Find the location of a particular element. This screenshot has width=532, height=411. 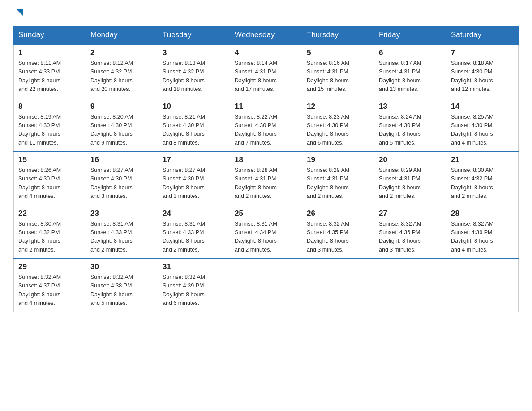

day-info: Sunrise: 8:28 AMSunset: 4:31 PMDaylight:… is located at coordinates (256, 183).